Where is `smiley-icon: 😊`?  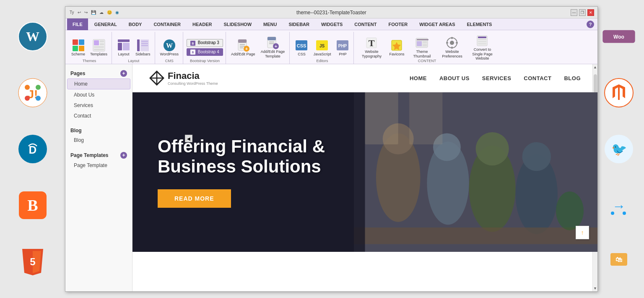 smiley-icon: 😊 is located at coordinates (109, 13).